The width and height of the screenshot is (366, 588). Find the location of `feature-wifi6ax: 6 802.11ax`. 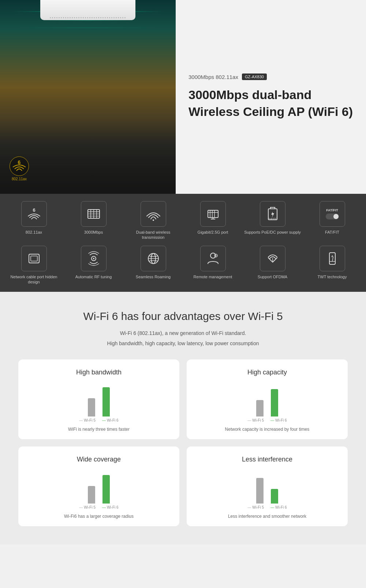

feature-wifi6ax: 6 802.11ax is located at coordinates (34, 221).